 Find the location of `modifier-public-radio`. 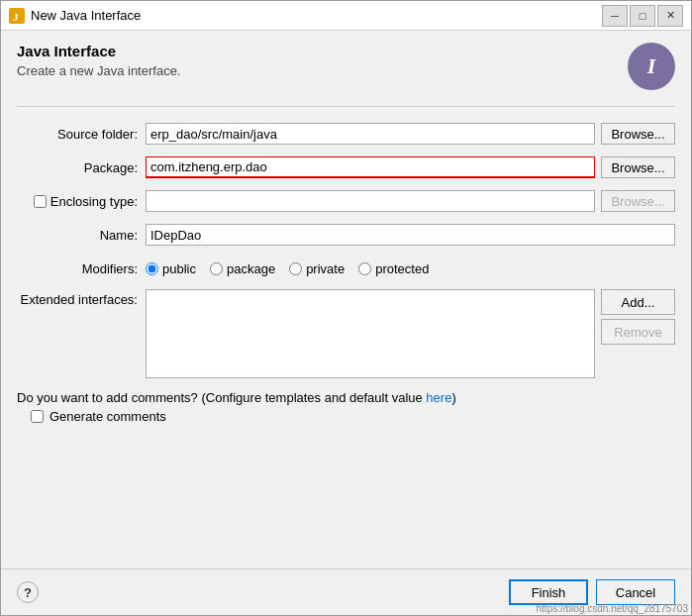

modifier-public-radio is located at coordinates (152, 269).